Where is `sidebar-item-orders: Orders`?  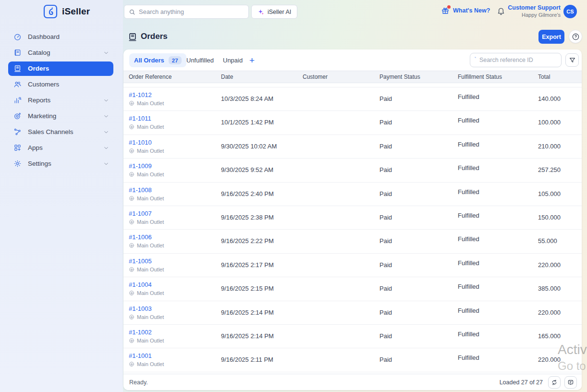
sidebar-item-orders: Orders is located at coordinates (61, 69).